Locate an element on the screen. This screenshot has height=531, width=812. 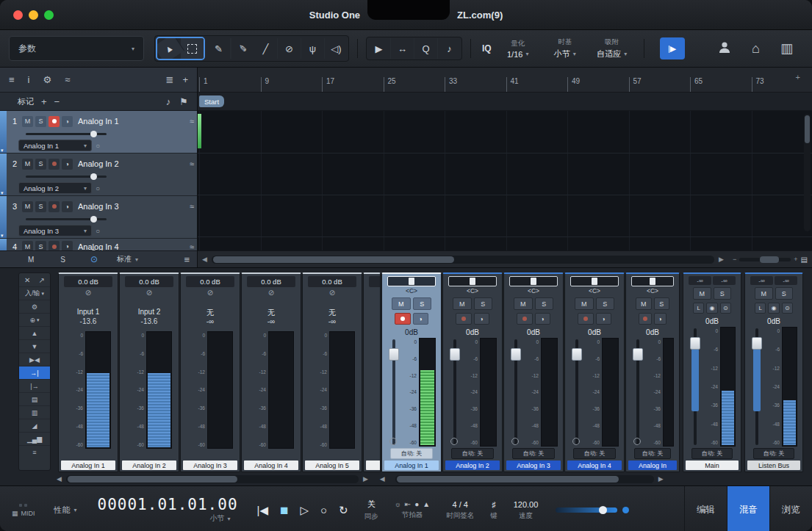
bend-tool: ψ is located at coordinates (313, 48).